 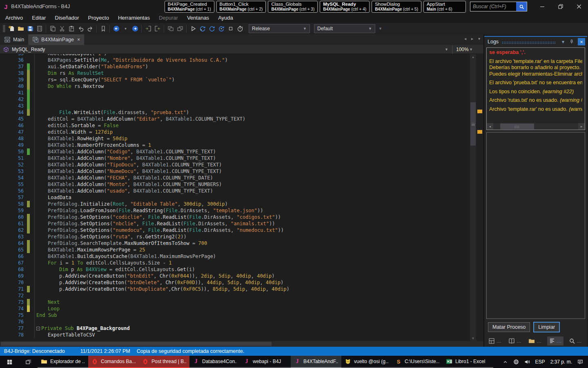 I want to click on log-message: El archivo 'prueba.txt' no se encuentra …, so click(x=536, y=83).